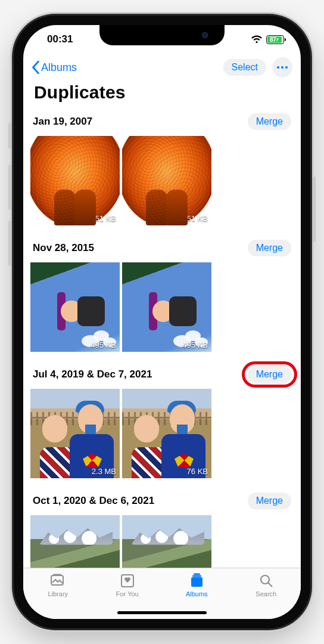 This screenshot has width=324, height=644. I want to click on tab-library: Library, so click(58, 596).